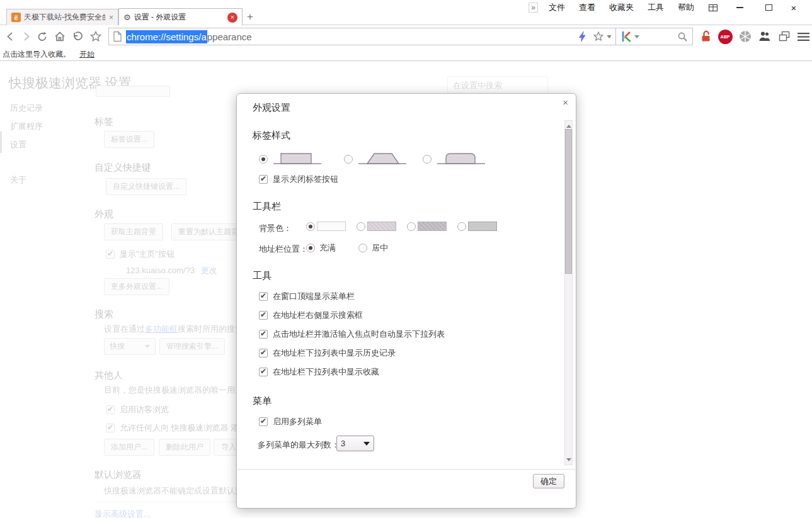 Image resolution: width=812 pixels, height=518 pixels. I want to click on address-bar: chrome://settings/a ppearance, so click(362, 37).